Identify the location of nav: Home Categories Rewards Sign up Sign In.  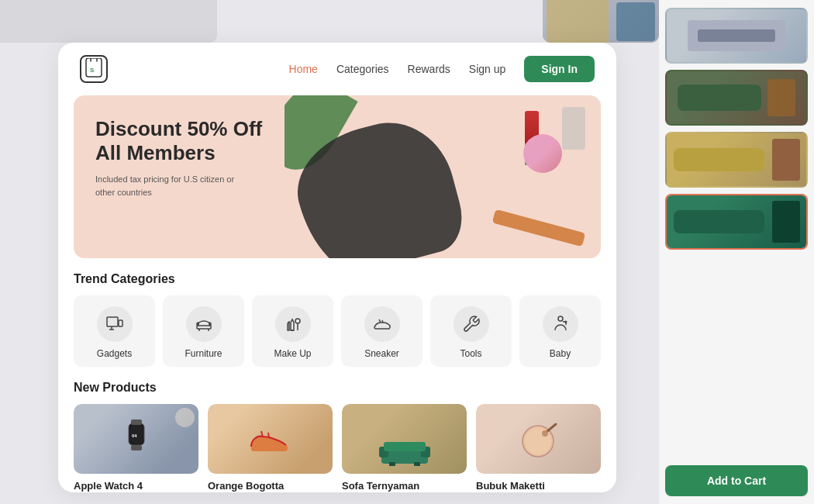
(442, 69).